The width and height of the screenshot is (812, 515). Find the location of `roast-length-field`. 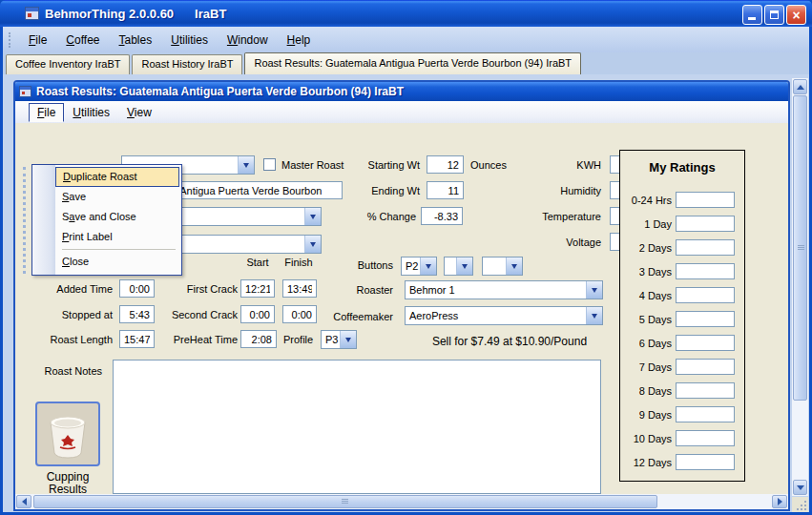

roast-length-field is located at coordinates (137, 340).